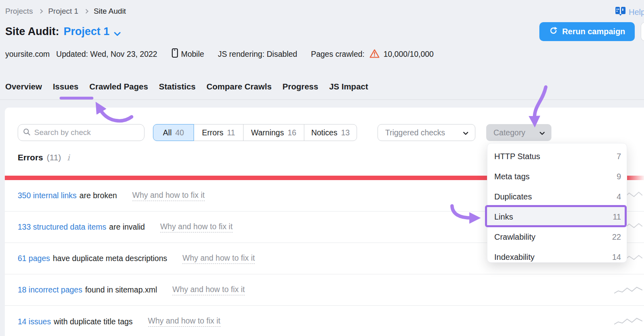  Describe the element at coordinates (180, 133) in the screenshot. I see `filter-all-count: 40` at that location.